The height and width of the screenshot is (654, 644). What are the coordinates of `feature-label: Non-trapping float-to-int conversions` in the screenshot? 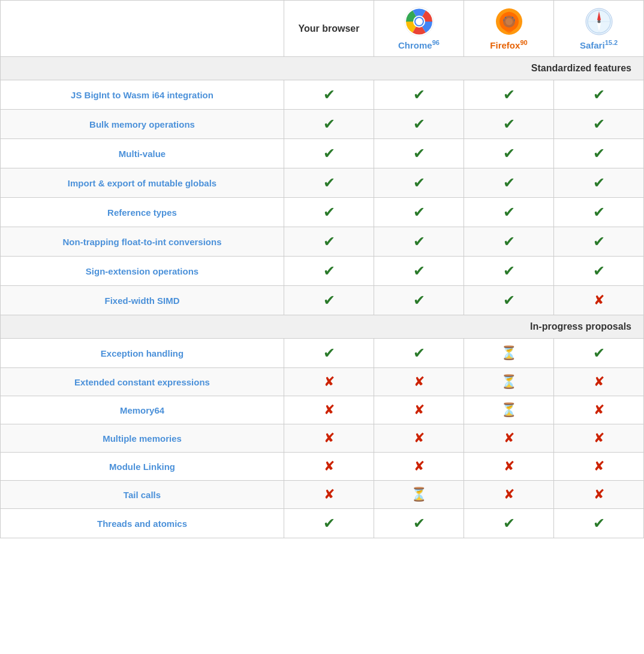 It's located at (143, 242).